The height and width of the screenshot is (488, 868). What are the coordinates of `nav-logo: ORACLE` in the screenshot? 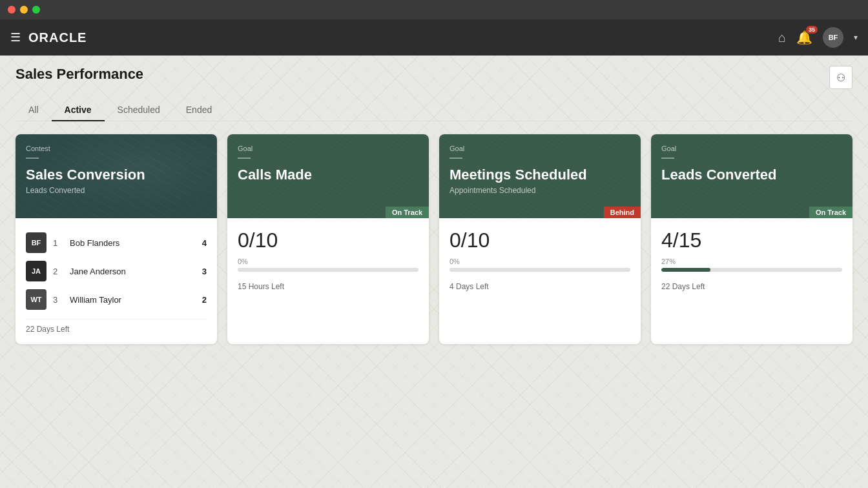 It's located at (403, 37).